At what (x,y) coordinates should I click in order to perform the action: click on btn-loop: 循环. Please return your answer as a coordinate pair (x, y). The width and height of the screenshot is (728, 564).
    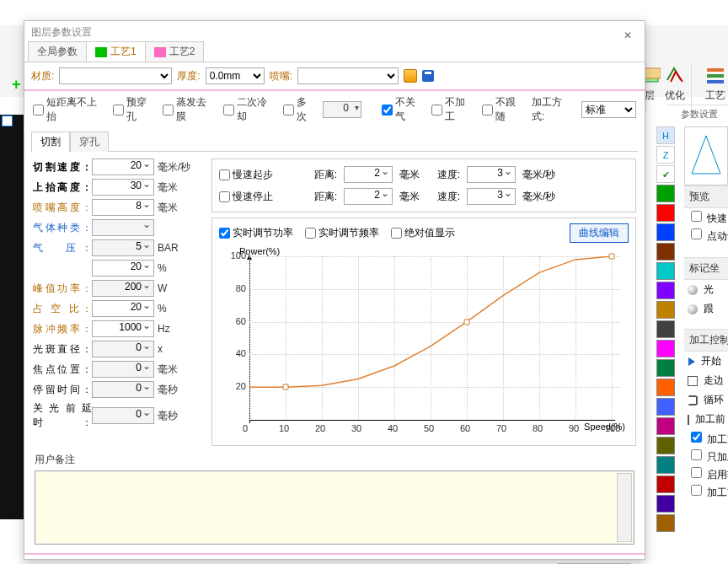
    Looking at the image, I should click on (706, 400).